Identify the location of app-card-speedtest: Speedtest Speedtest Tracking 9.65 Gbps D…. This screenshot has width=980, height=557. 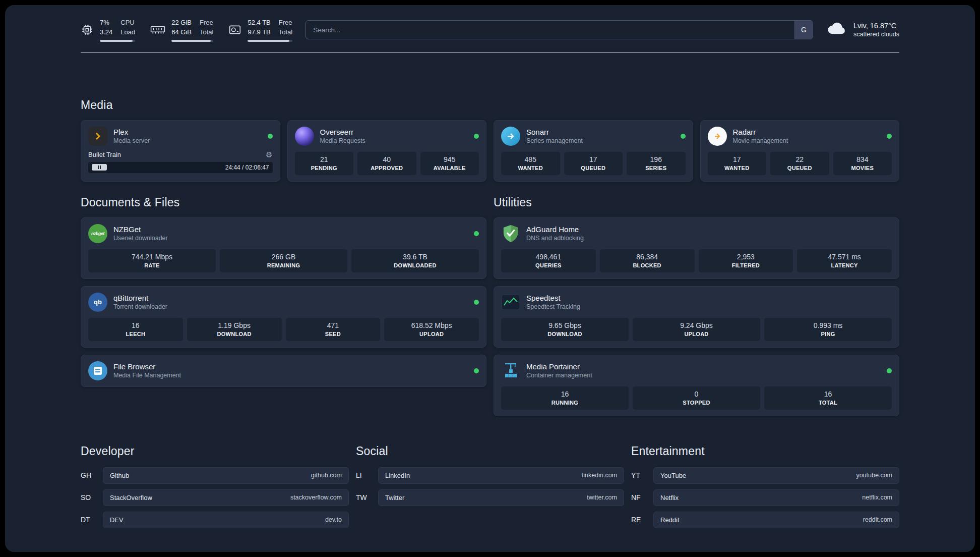
(697, 317).